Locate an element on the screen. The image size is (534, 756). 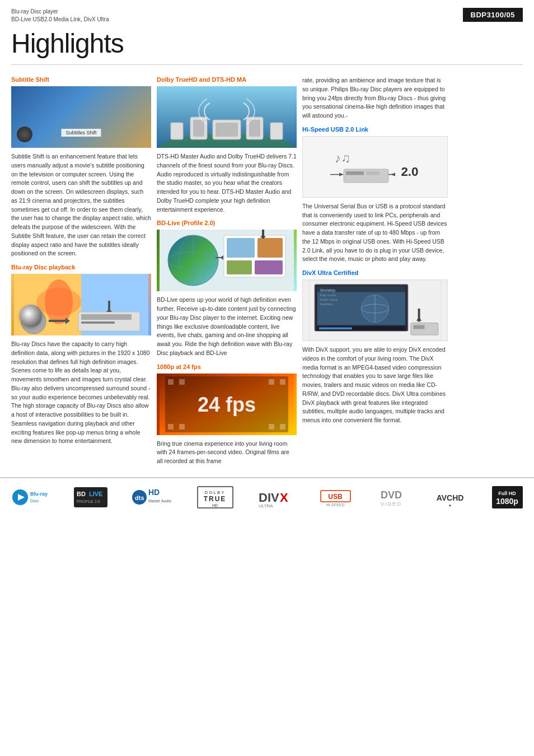
usb-link-body: The Universal Serial Bus or USB is a pro… is located at coordinates (375, 233).